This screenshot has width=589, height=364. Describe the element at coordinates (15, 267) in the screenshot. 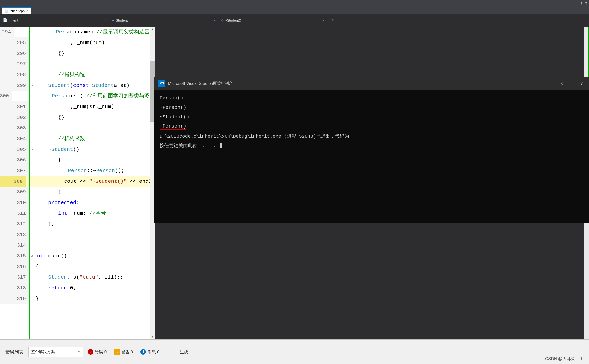

I see `line-number: 316` at that location.